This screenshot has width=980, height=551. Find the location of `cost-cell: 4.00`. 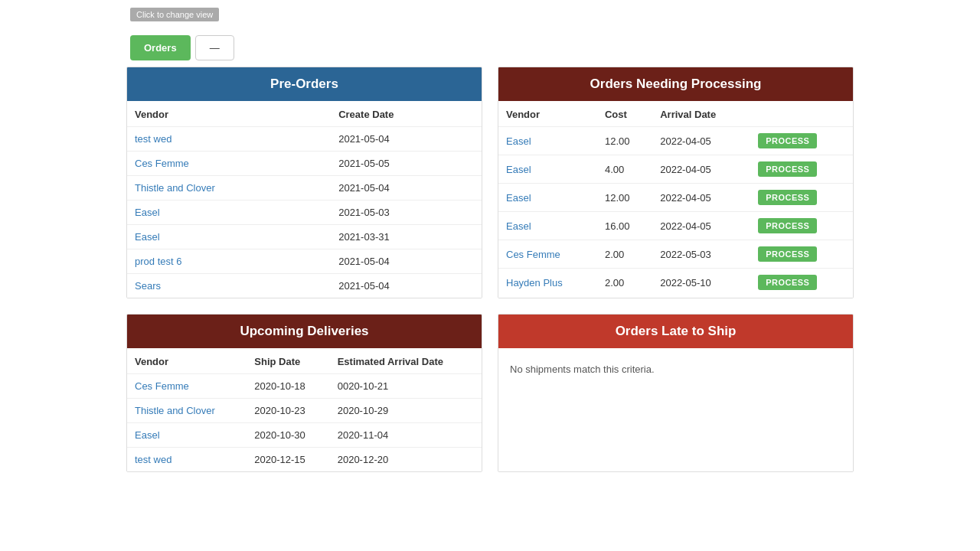

cost-cell: 4.00 is located at coordinates (625, 170).